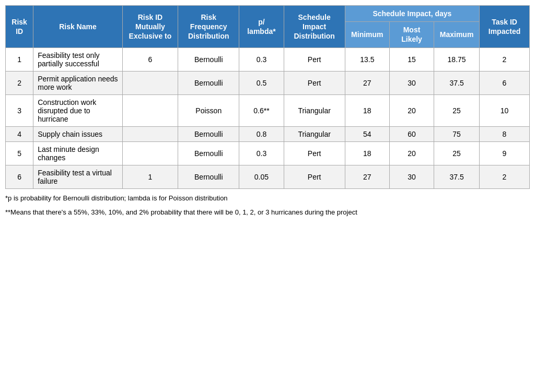 The image size is (535, 392). Describe the element at coordinates (78, 82) in the screenshot. I see `table-cell: Permit application needs more work` at that location.